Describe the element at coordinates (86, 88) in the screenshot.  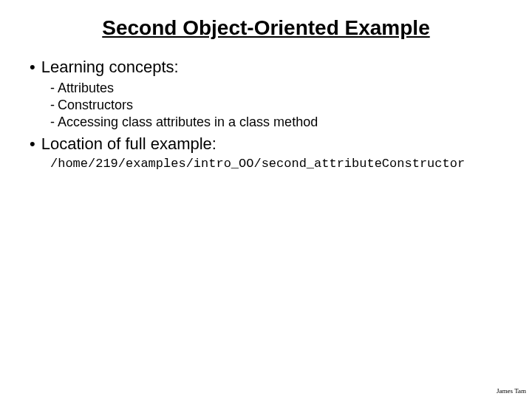
I see `sub-item-text: Attributes` at that location.